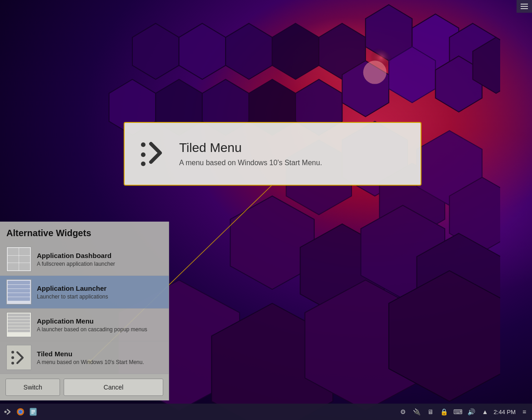 This screenshot has width=532, height=420. Describe the element at coordinates (152, 154) in the screenshot. I see `tooltip-icon` at that location.